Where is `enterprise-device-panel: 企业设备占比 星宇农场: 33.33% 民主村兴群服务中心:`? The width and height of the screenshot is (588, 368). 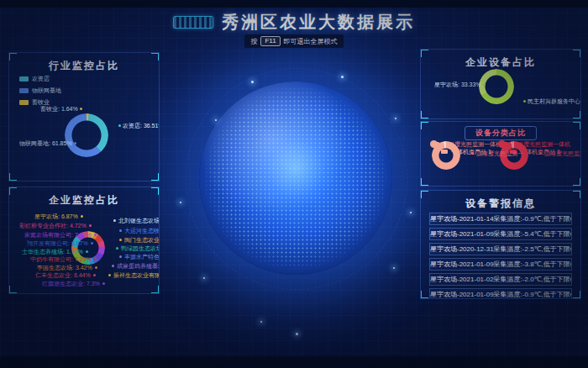 enterprise-device-panel: 企业设备占比 星宇农场: 33.33% 民主村兴群服务中心: is located at coordinates (501, 84).